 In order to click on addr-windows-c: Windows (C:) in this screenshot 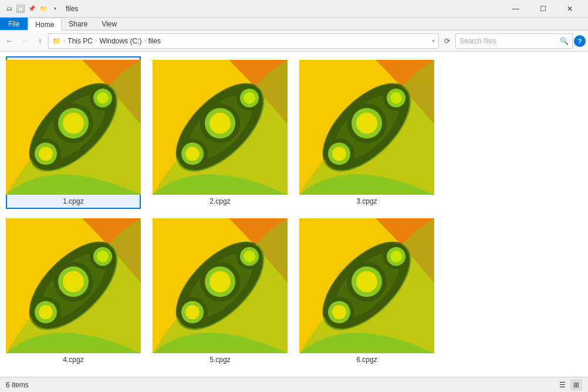, I will do `click(120, 41)`.